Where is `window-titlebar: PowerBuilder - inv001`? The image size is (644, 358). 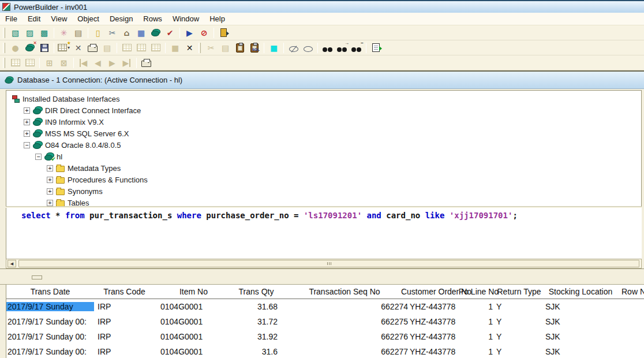
window-titlebar: PowerBuilder - inv001 is located at coordinates (322, 6).